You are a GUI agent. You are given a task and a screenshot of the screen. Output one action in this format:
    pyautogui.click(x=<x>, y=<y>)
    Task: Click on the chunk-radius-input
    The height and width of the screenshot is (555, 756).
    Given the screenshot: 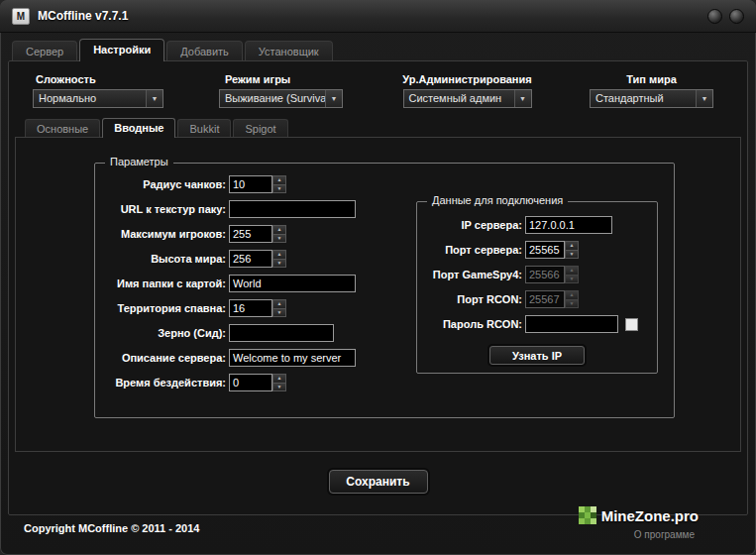 What is the action you would take?
    pyautogui.click(x=251, y=184)
    